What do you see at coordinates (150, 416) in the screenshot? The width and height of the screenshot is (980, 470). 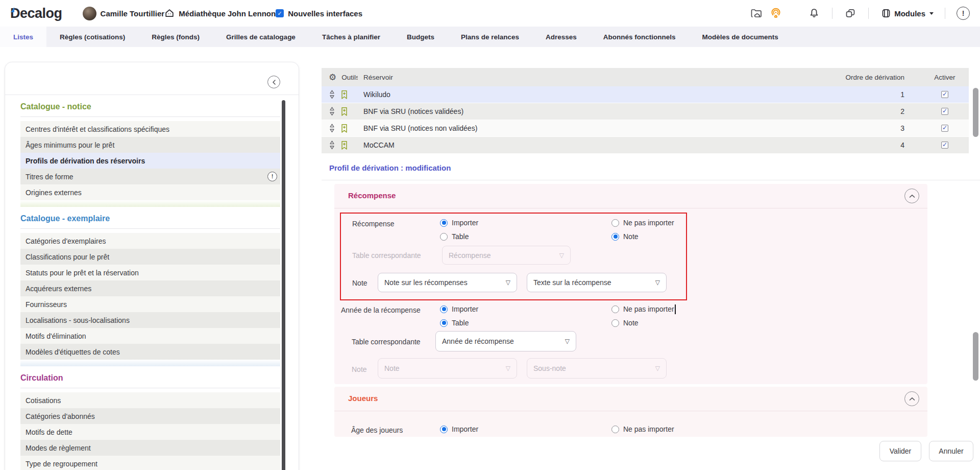 I see `sidebar-item: Catégories d'abonnés` at bounding box center [150, 416].